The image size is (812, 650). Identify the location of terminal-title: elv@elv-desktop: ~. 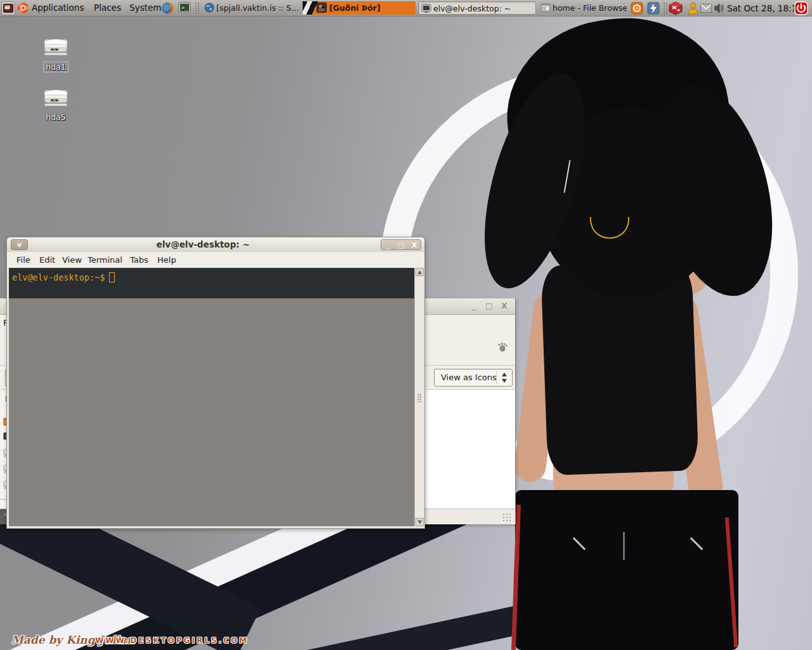
(206, 244).